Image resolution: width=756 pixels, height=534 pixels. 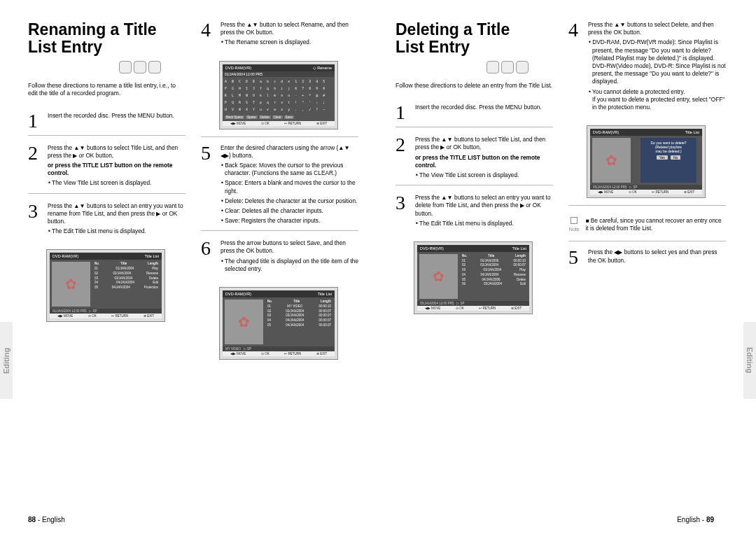 What do you see at coordinates (653, 224) in the screenshot?
I see `note-text: Be careful, since you cannot recover an …` at bounding box center [653, 224].